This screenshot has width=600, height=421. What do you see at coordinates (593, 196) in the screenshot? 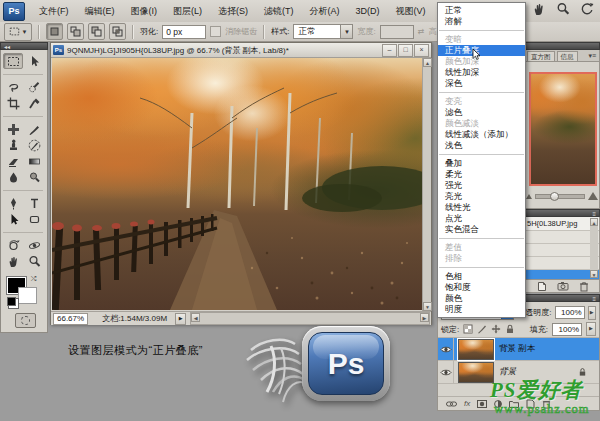
I see `zoom-in-mountain-icon` at bounding box center [593, 196].